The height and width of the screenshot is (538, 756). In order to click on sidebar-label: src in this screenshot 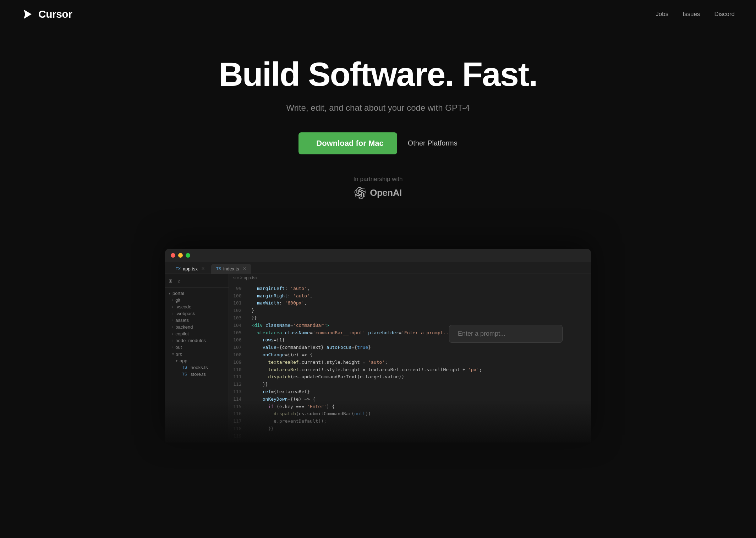, I will do `click(179, 354)`.